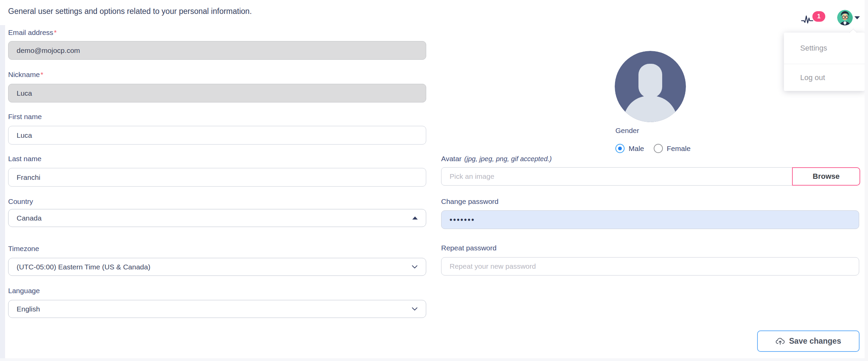  Describe the element at coordinates (217, 177) in the screenshot. I see `last-name-input` at that location.